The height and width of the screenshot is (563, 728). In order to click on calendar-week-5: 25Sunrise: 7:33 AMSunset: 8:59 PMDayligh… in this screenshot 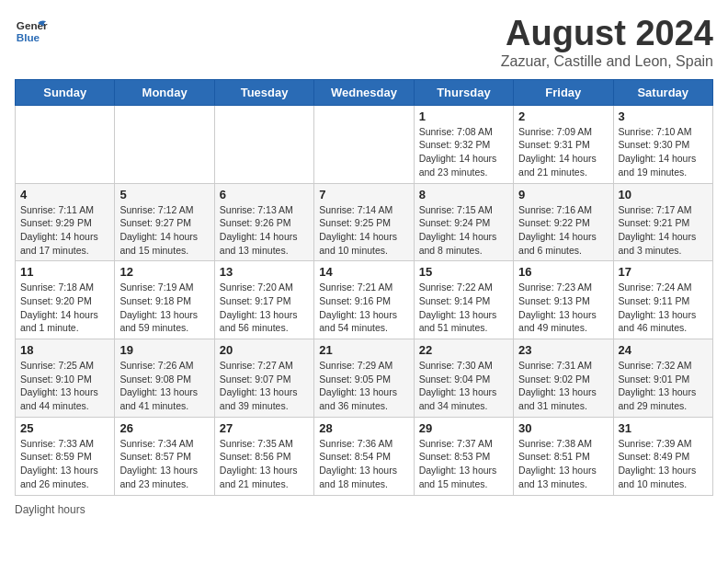, I will do `click(364, 456)`.